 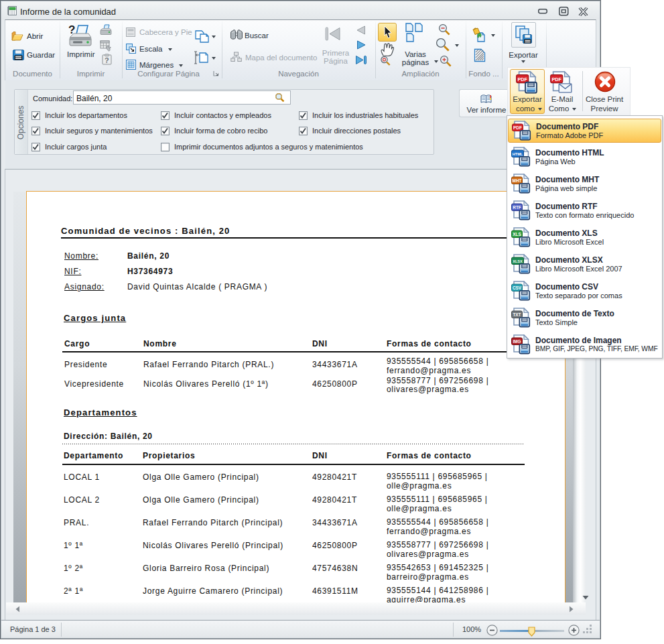 I want to click on svg-text: CSV, so click(x=517, y=288).